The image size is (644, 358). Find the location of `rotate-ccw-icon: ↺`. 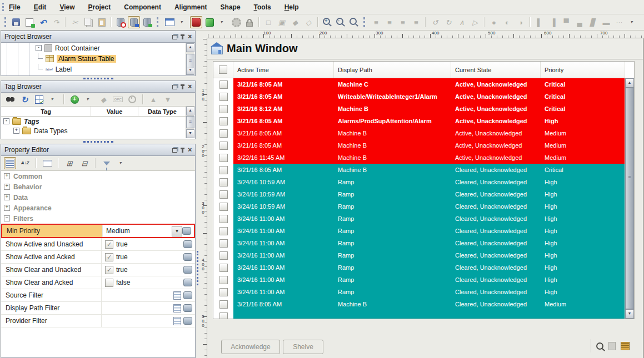

rotate-ccw-icon: ↺ is located at coordinates (435, 22).